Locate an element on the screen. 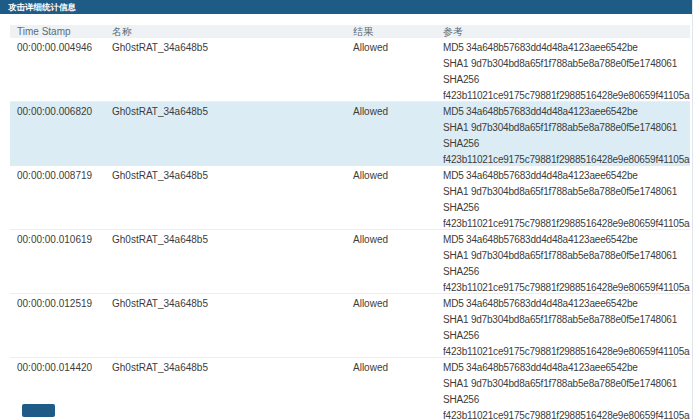 Image resolution: width=700 pixels, height=420 pixels. timestamp-cell: 00:00:00.010619 is located at coordinates (58, 262).